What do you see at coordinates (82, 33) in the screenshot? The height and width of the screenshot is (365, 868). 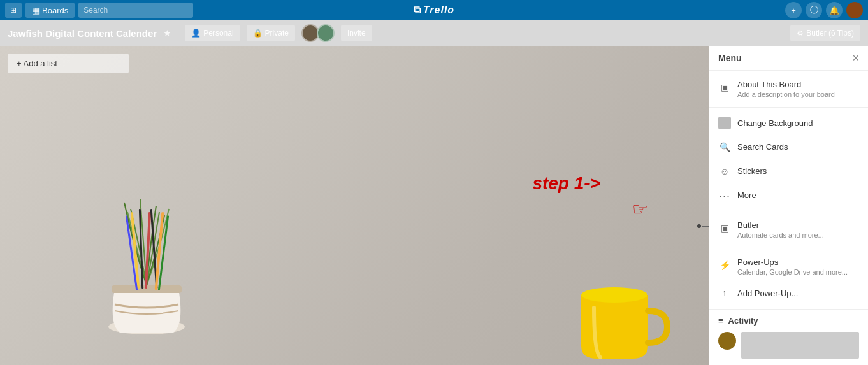 I see `board-title: Jawfish Digital Content Calender` at bounding box center [82, 33].